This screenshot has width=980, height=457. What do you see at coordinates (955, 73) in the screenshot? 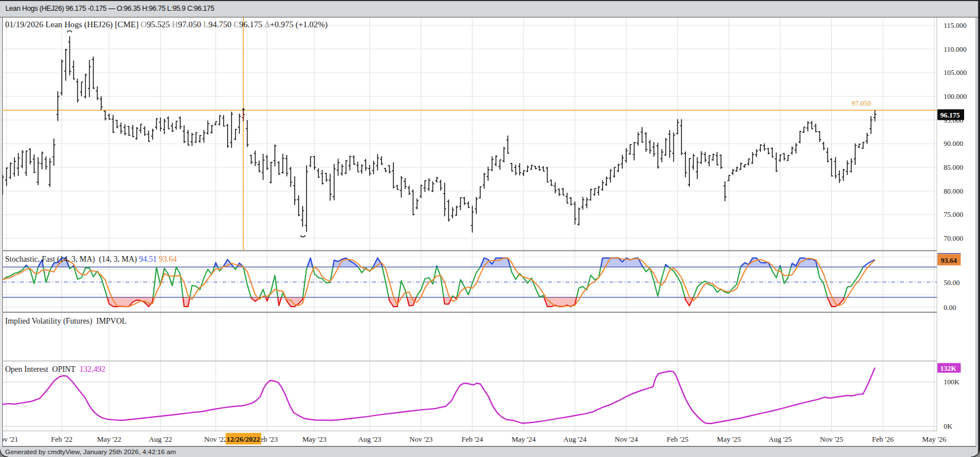
I see `svg-text: 105.000` at bounding box center [955, 73].